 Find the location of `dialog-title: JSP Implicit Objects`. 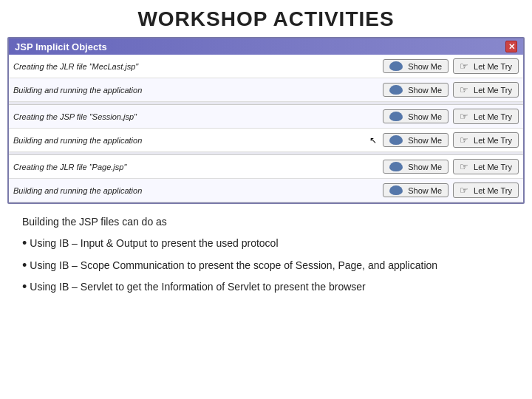

dialog-title: JSP Implicit Objects is located at coordinates (61, 47).